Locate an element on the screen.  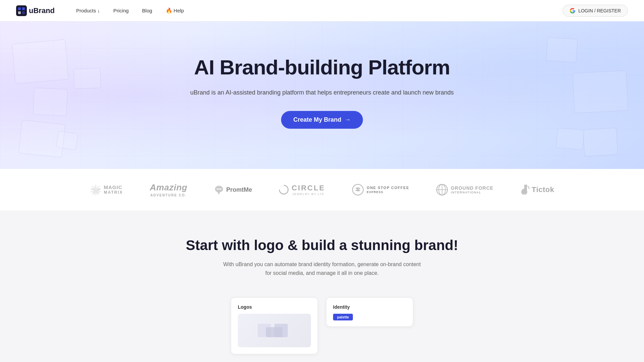
logo-link: uBrand is located at coordinates (36, 11).